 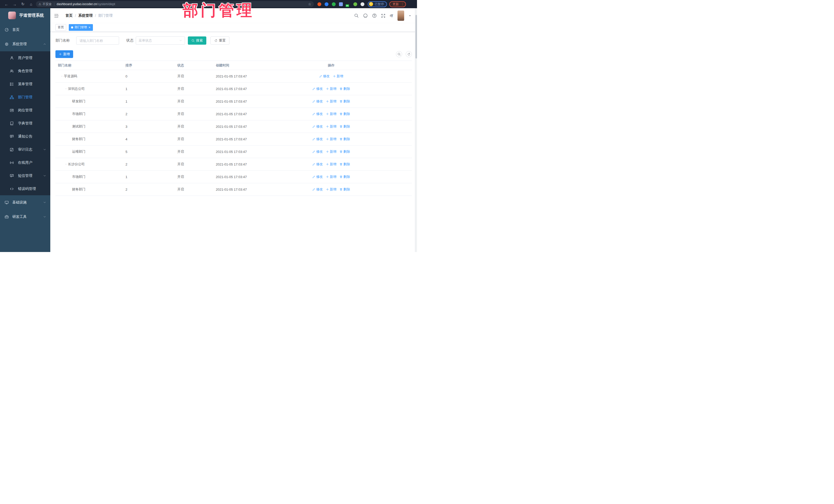 What do you see at coordinates (6, 4) in the screenshot?
I see `back-icon: ←` at bounding box center [6, 4].